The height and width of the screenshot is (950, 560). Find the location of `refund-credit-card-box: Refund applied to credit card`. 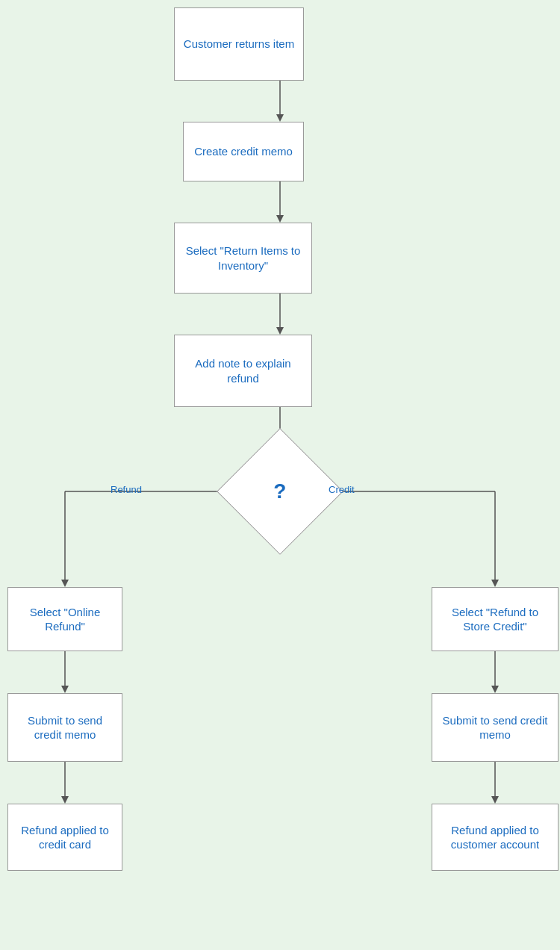

refund-credit-card-box: Refund applied to credit card is located at coordinates (65, 837).